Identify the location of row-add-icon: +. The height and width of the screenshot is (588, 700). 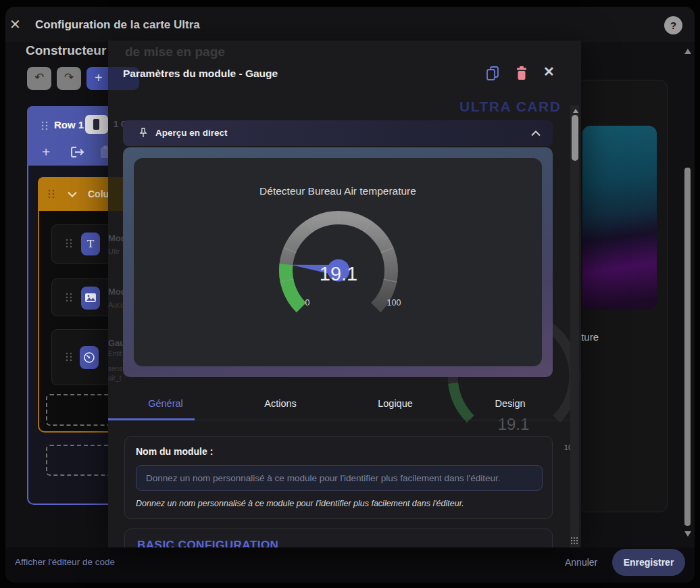
(46, 152).